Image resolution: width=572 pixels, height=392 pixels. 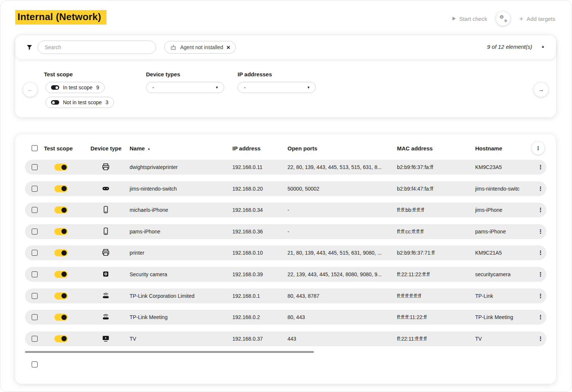 I want to click on ip-addresses-group-label: IP addresses, so click(x=255, y=74).